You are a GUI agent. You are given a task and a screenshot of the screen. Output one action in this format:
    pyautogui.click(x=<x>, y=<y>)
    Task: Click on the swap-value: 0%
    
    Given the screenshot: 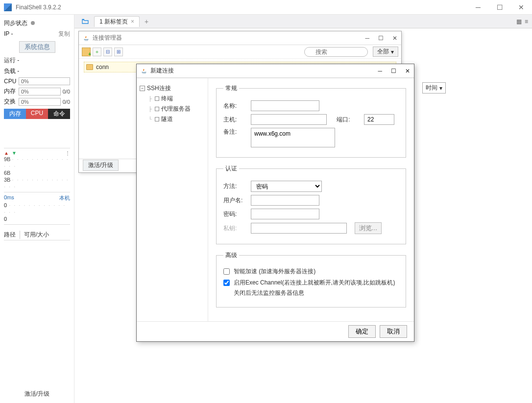 What is the action you would take?
    pyautogui.click(x=40, y=102)
    